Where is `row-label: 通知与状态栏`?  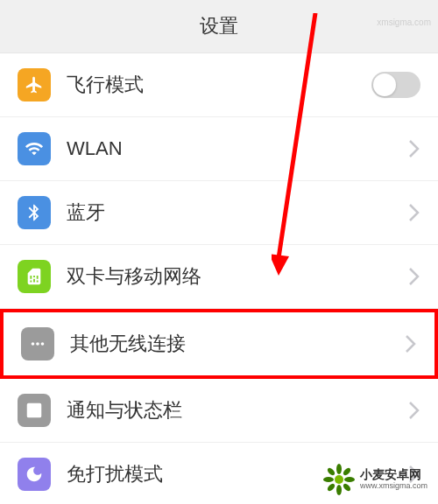
row-label: 通知与状态栏 is located at coordinates (237, 410).